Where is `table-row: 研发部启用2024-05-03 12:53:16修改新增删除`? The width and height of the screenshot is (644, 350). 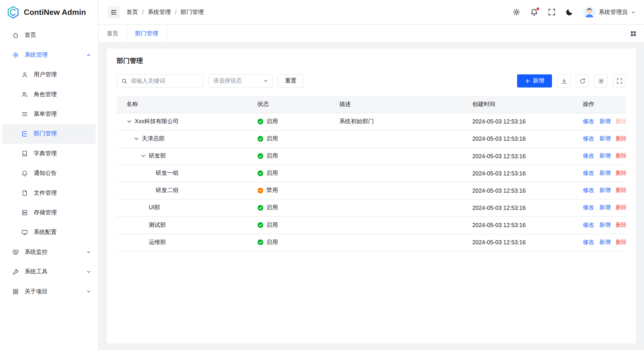 table-row: 研发部启用2024-05-03 12:53:16修改新增删除 is located at coordinates (371, 156).